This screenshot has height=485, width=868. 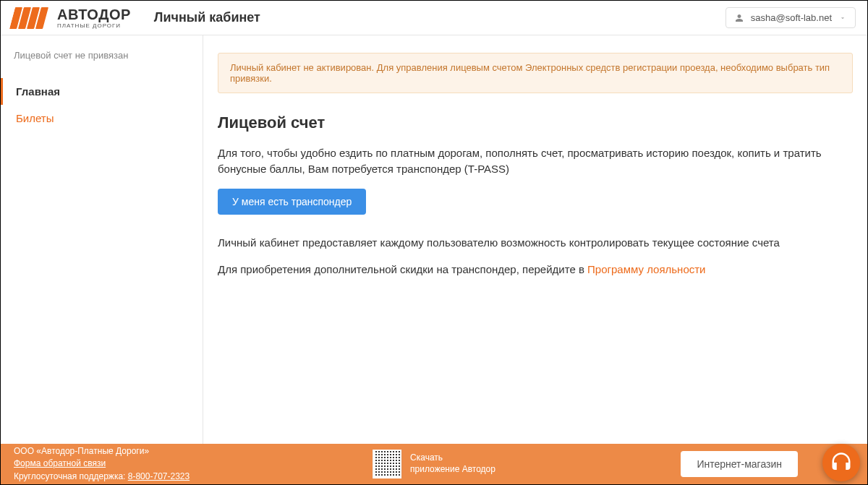 What do you see at coordinates (739, 18) in the screenshot?
I see `user-icon` at bounding box center [739, 18].